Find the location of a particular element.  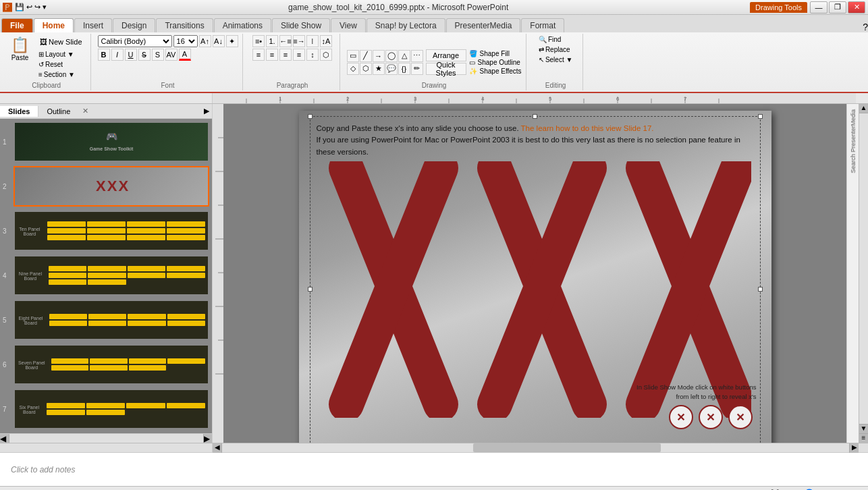

tab-home: Home is located at coordinates (54, 26).